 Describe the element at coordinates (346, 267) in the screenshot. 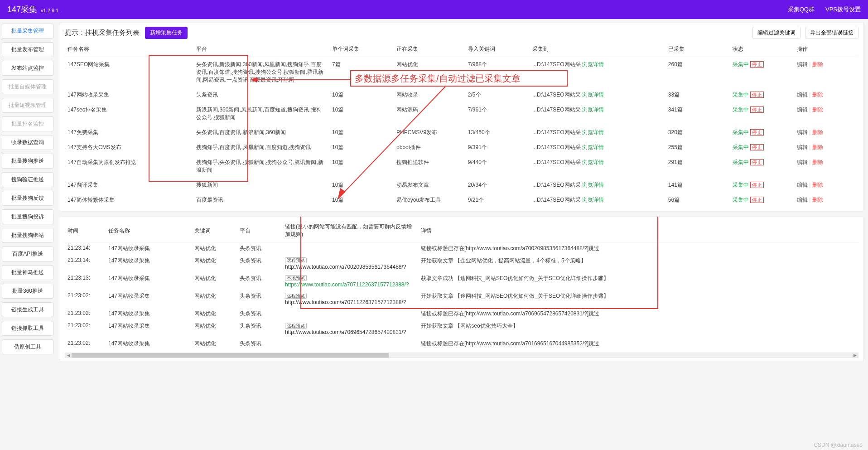

I see `log-url: http://www.toutiao.com/a7002098535617364…` at that location.